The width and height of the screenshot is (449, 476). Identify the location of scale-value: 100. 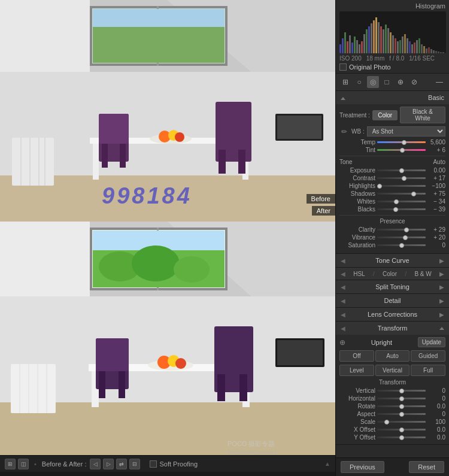
(436, 422).